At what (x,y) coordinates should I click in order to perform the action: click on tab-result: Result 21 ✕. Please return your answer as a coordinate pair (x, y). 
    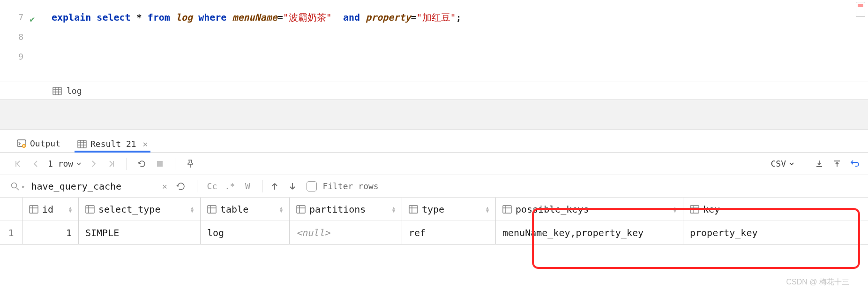
    Looking at the image, I should click on (112, 144).